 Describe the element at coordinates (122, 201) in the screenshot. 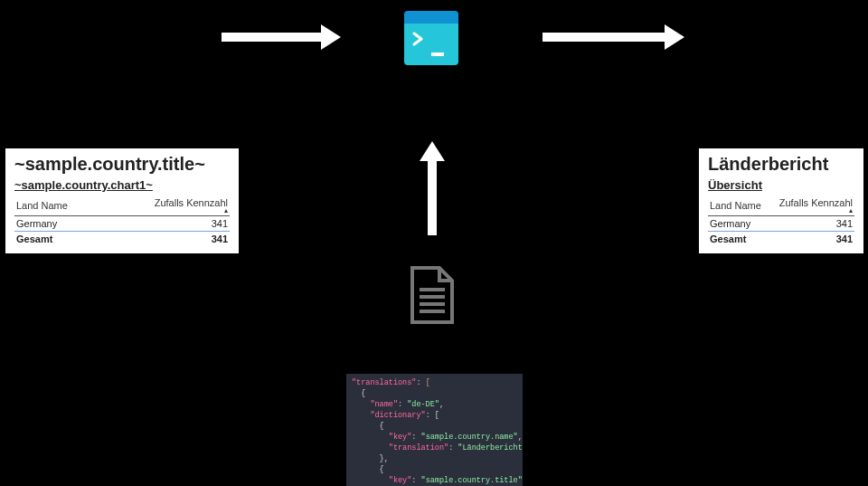

I see `template-report-card: ~sample.country.title~ ~sample.country.c…` at that location.